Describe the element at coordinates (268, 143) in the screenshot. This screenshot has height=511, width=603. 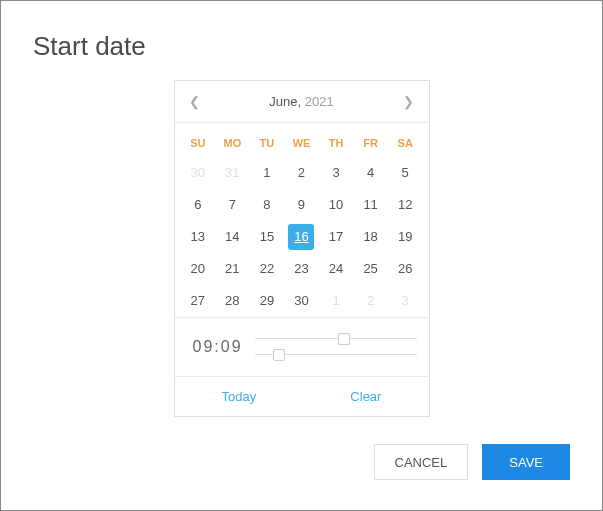
I see `weekday-label: TU` at that location.